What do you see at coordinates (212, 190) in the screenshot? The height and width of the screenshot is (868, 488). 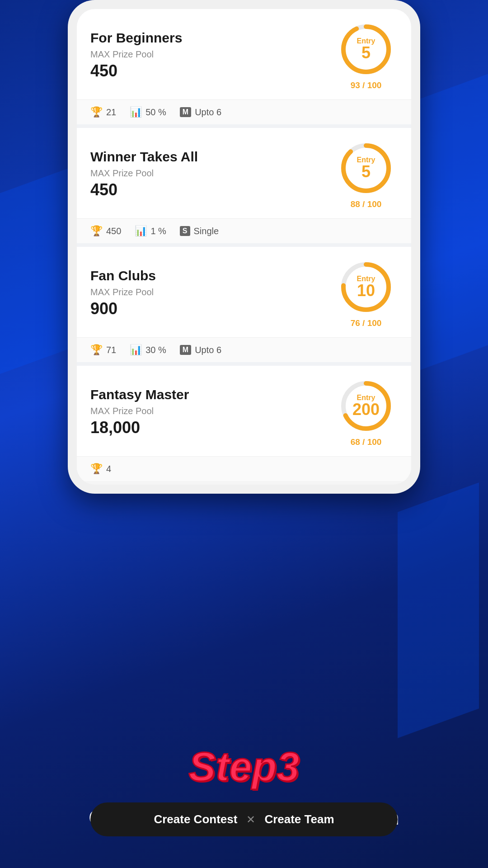 I see `pool-value-winner-takes-all: 450` at bounding box center [212, 190].